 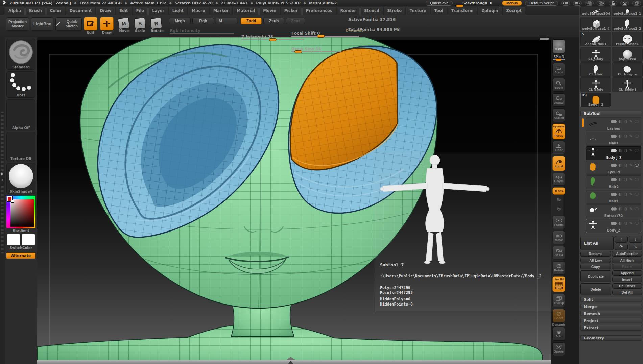 What do you see at coordinates (514, 11) in the screenshot?
I see `menu-zscript: Zscript` at bounding box center [514, 11].